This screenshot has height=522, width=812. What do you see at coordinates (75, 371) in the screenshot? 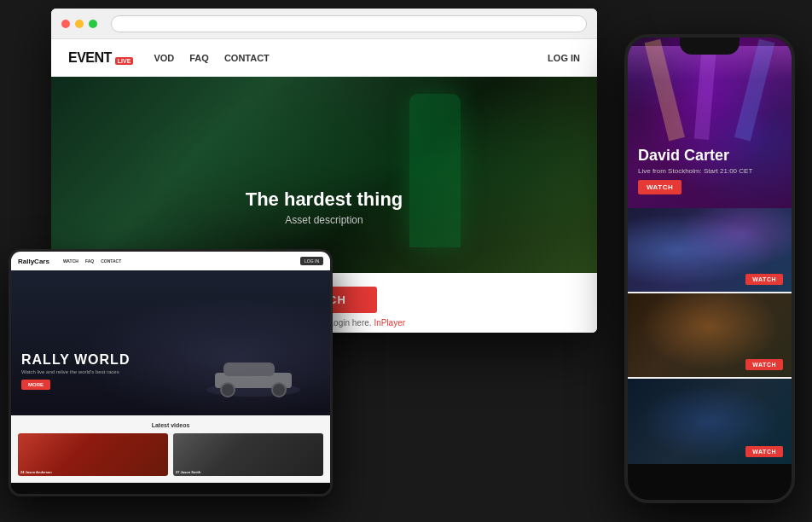
I see `tablet-hero-title-block: RALLY WORLD Watch live and relive the wo…` at bounding box center [75, 371].